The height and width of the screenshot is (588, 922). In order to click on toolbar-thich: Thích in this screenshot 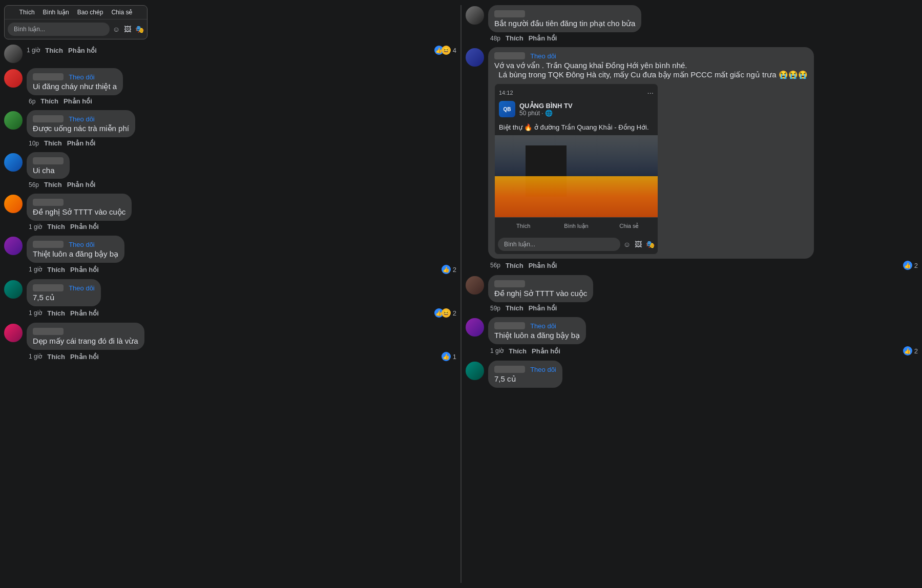, I will do `click(27, 12)`.